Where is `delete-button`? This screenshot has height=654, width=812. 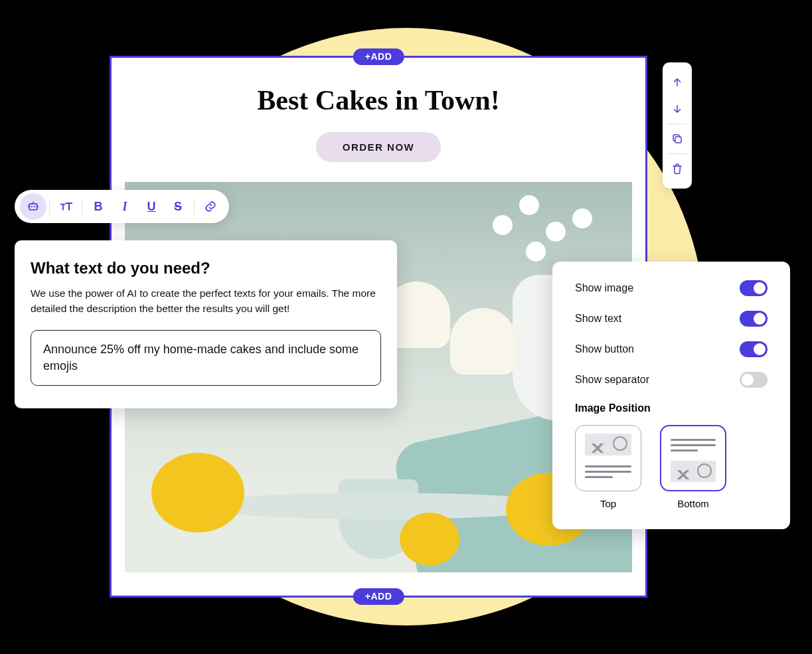
delete-button is located at coordinates (677, 169).